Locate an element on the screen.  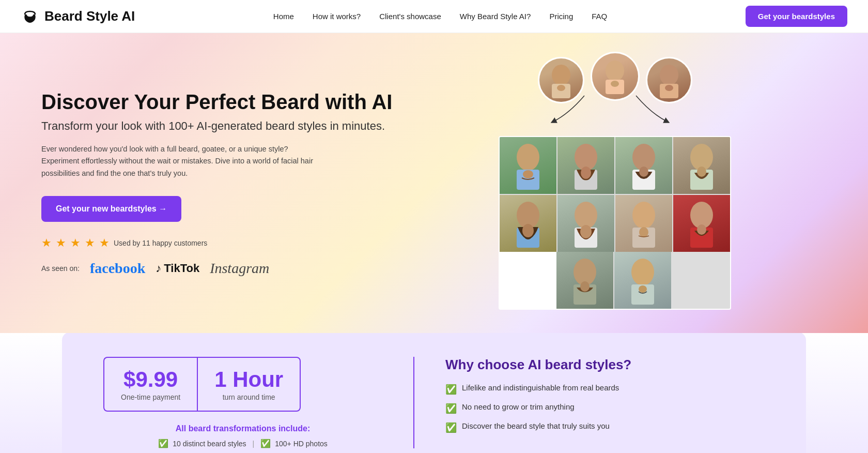
customers-label: Used by 11 happy customers is located at coordinates (160, 243).